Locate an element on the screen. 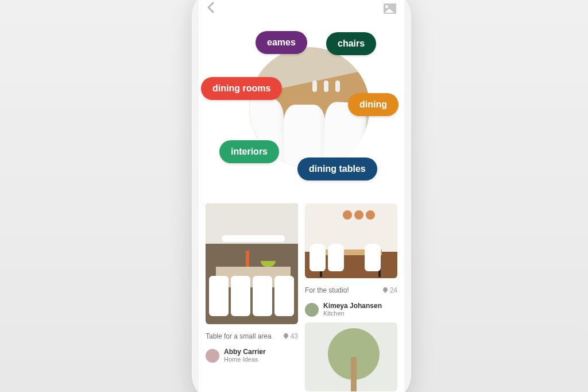  pin-caption: Table for a small area is located at coordinates (239, 336).